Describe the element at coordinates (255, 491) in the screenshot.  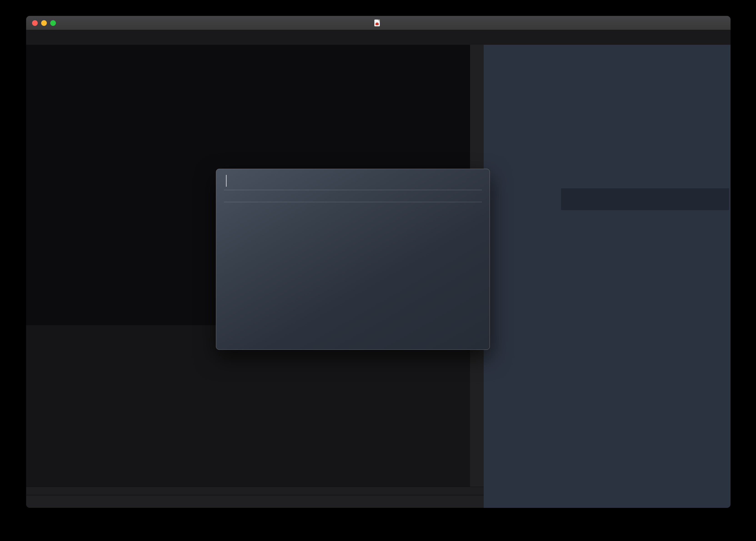
I see `console-prompt` at that location.